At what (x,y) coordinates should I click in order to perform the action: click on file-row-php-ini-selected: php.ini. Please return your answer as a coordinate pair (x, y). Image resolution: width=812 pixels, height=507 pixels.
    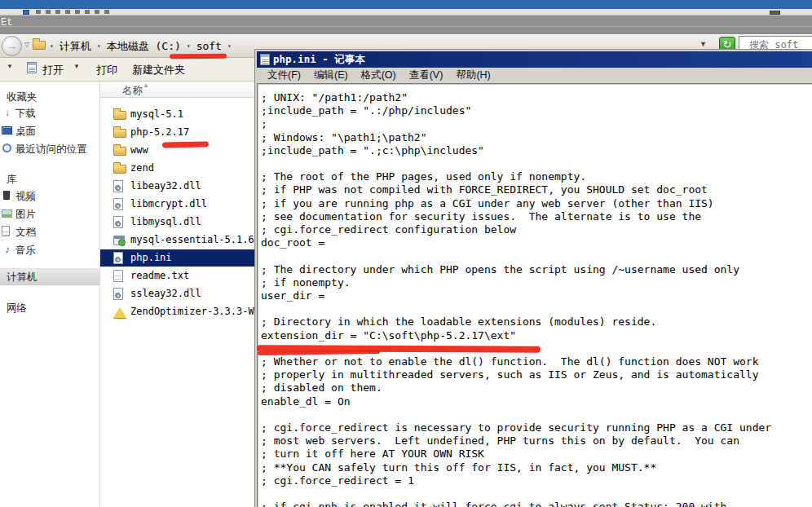
    Looking at the image, I should click on (178, 258).